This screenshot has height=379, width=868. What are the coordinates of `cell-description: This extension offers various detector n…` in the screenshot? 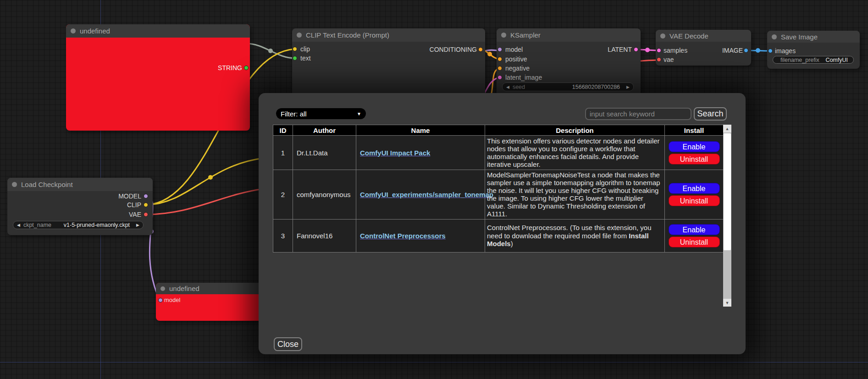 It's located at (575, 153).